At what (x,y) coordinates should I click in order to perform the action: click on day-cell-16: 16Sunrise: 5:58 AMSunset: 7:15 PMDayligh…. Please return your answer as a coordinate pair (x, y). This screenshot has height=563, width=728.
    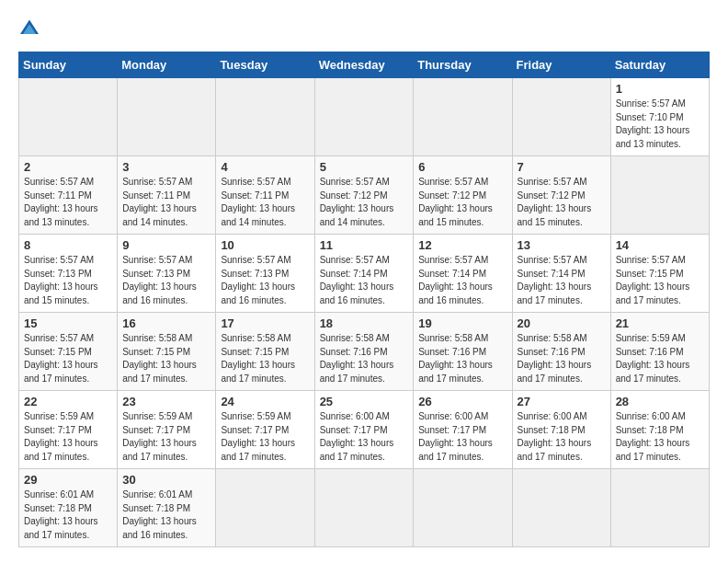
    Looking at the image, I should click on (167, 351).